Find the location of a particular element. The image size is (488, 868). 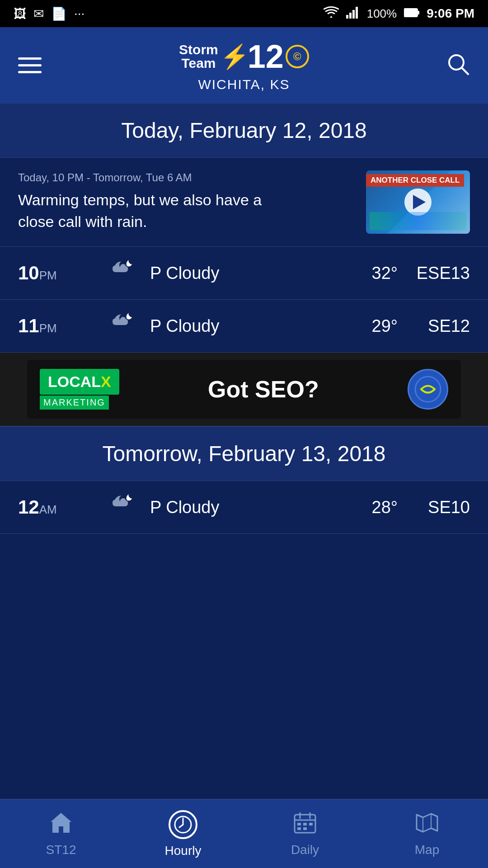

today-date-text: Today, February 12, 2018 is located at coordinates (244, 130).